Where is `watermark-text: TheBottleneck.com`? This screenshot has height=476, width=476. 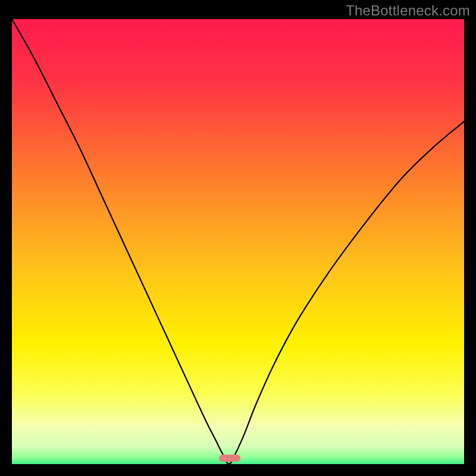 watermark-text: TheBottleneck.com is located at coordinates (408, 11).